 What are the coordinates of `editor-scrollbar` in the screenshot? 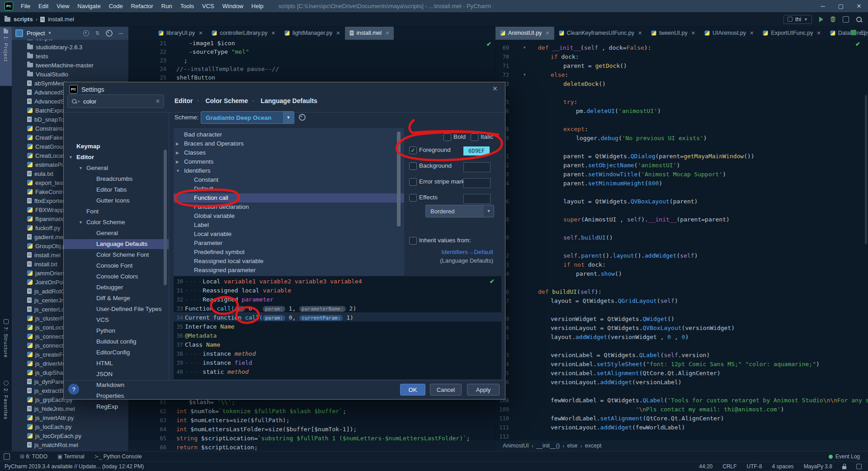 It's located at (866, 170).